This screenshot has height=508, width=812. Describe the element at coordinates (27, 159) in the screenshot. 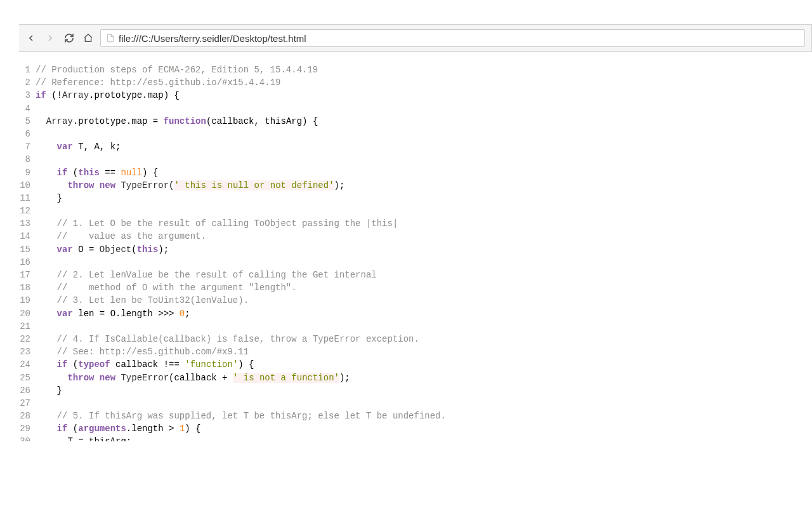

I see `line-number: 8` at that location.